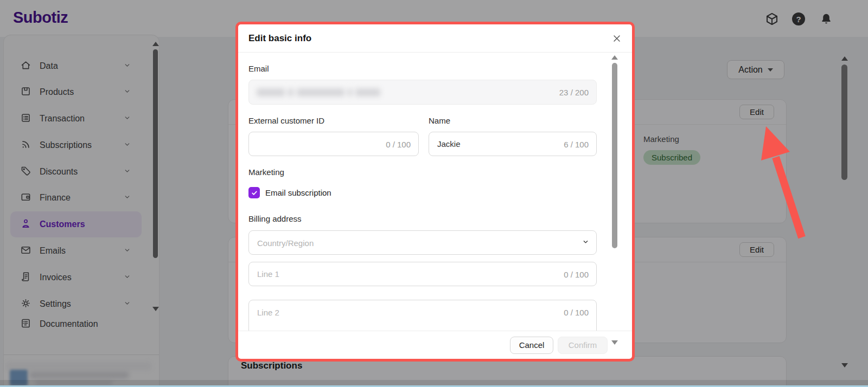 The height and width of the screenshot is (387, 868). Describe the element at coordinates (615, 156) in the screenshot. I see `scrollbar-thumb` at that location.